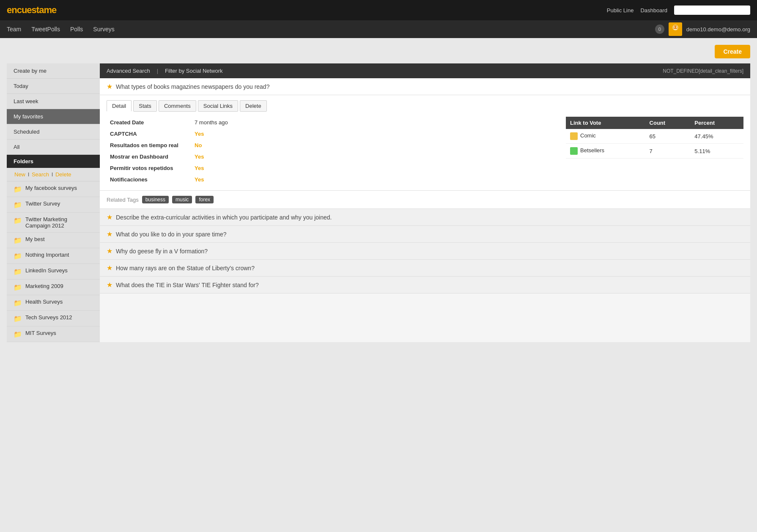  What do you see at coordinates (53, 132) in the screenshot?
I see `sidebar-item-scheduled: Scheduled` at bounding box center [53, 132].